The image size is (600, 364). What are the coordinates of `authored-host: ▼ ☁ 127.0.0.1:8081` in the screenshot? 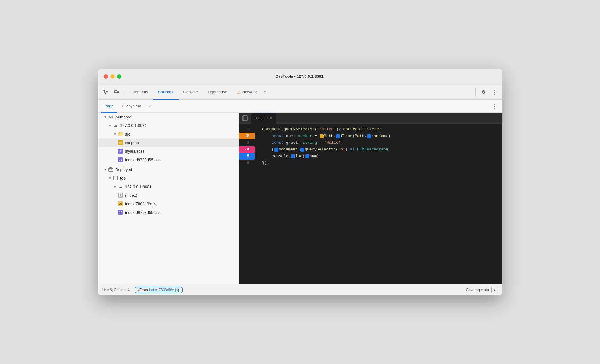 It's located at (168, 125).